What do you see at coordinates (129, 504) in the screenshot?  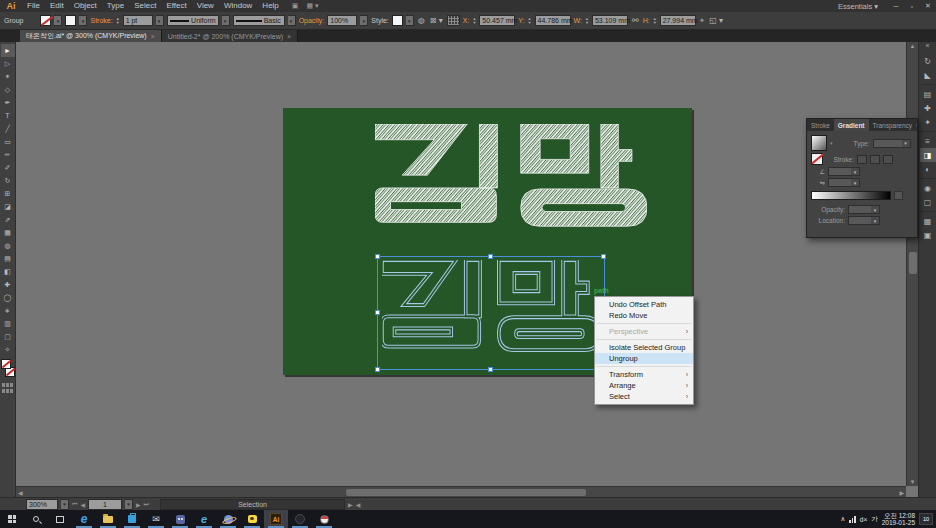 I see `artboard-dropdown-icon: ▾` at bounding box center [129, 504].